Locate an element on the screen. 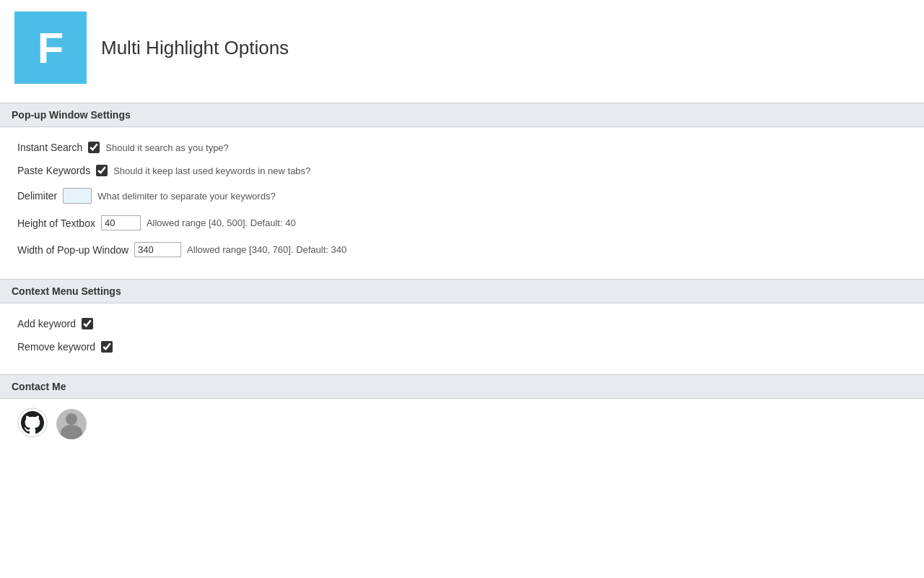 This screenshot has height=578, width=924. paste-keywords-row: Paste Keywords Should it keep last used … is located at coordinates (462, 171).